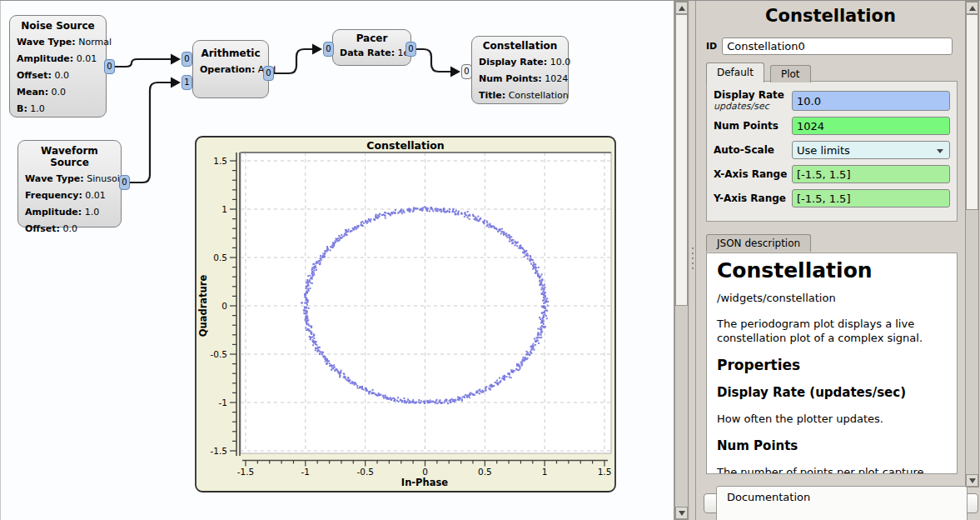 The height and width of the screenshot is (520, 980). I want to click on block-title: Noise Source, so click(58, 26).